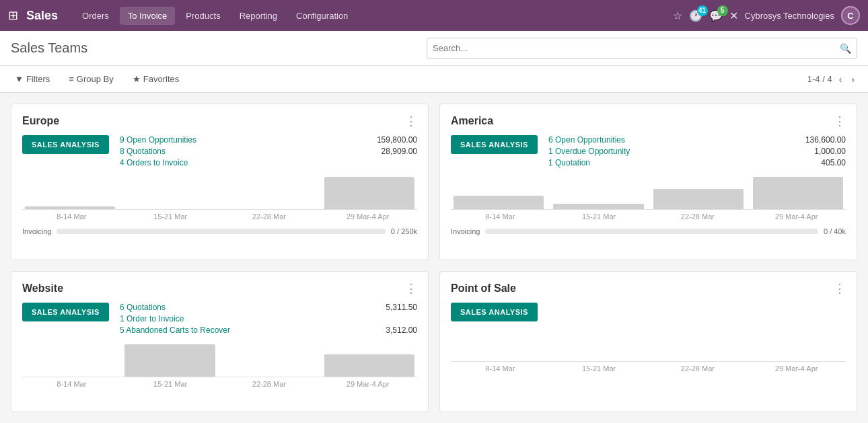 This screenshot has width=868, height=423. What do you see at coordinates (649, 121) in the screenshot?
I see `card-header: America⋮` at bounding box center [649, 121].